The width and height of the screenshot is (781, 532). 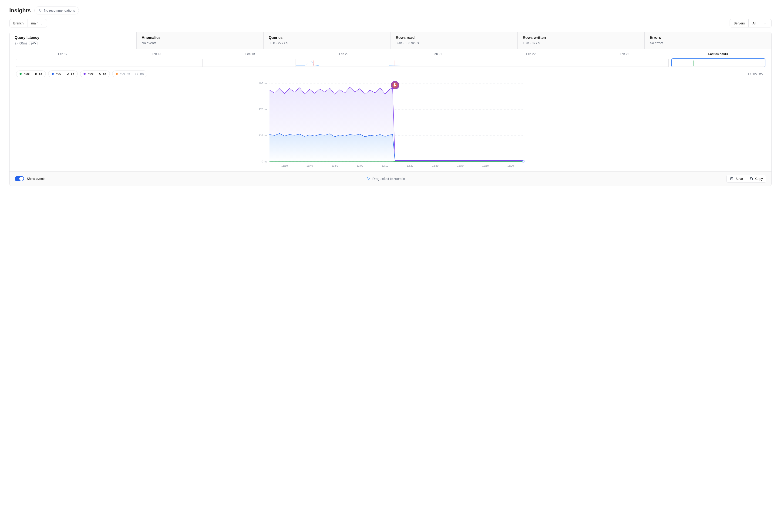 I want to click on recommendations-label: No recommendations, so click(x=59, y=11).